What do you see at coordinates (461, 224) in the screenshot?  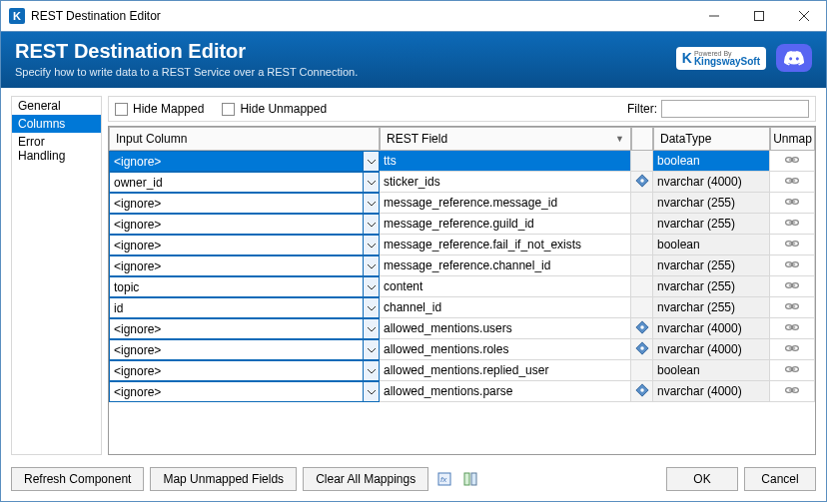 I see `table-row: <ignore>message_reference.guild_idnvarch…` at bounding box center [461, 224].